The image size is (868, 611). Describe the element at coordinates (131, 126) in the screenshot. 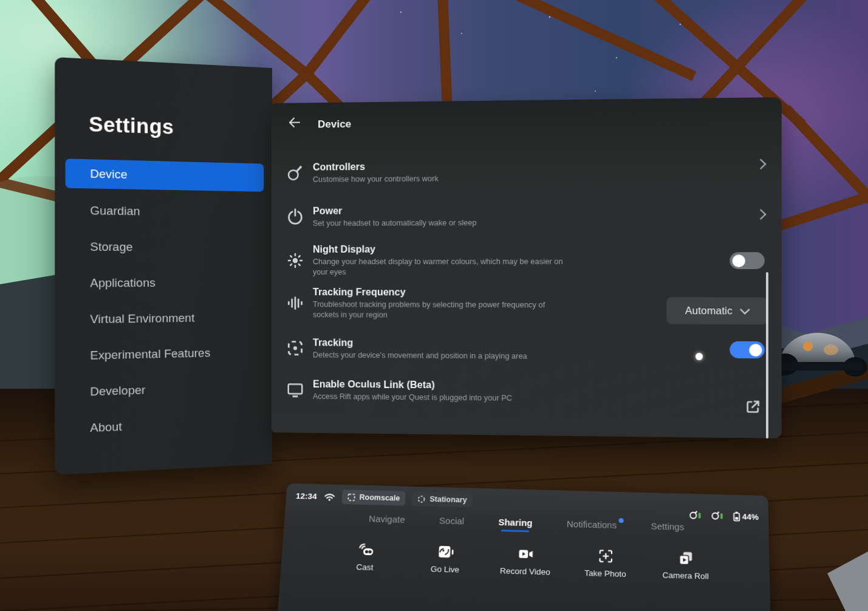

I see `sidebar-title: Settings` at that location.